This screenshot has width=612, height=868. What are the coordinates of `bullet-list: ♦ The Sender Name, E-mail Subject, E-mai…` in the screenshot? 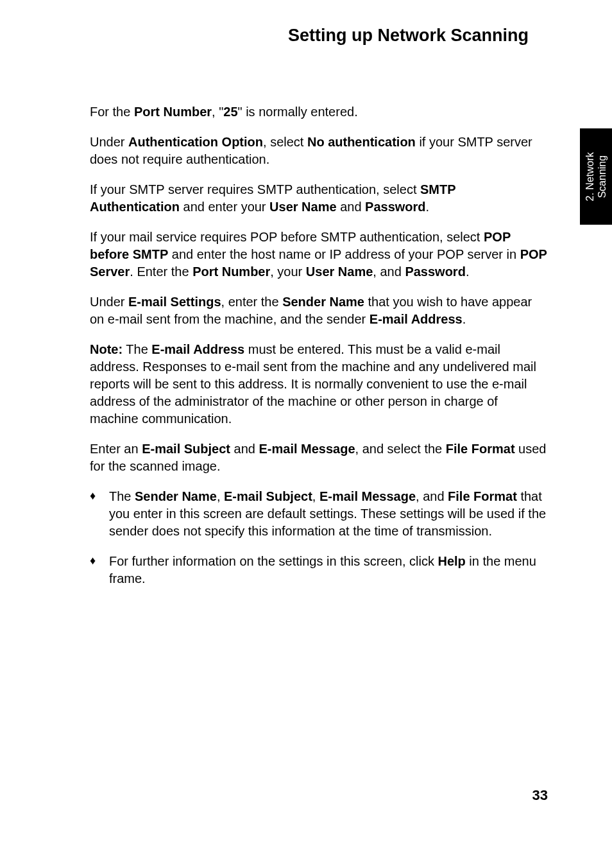 It's located at (319, 538).